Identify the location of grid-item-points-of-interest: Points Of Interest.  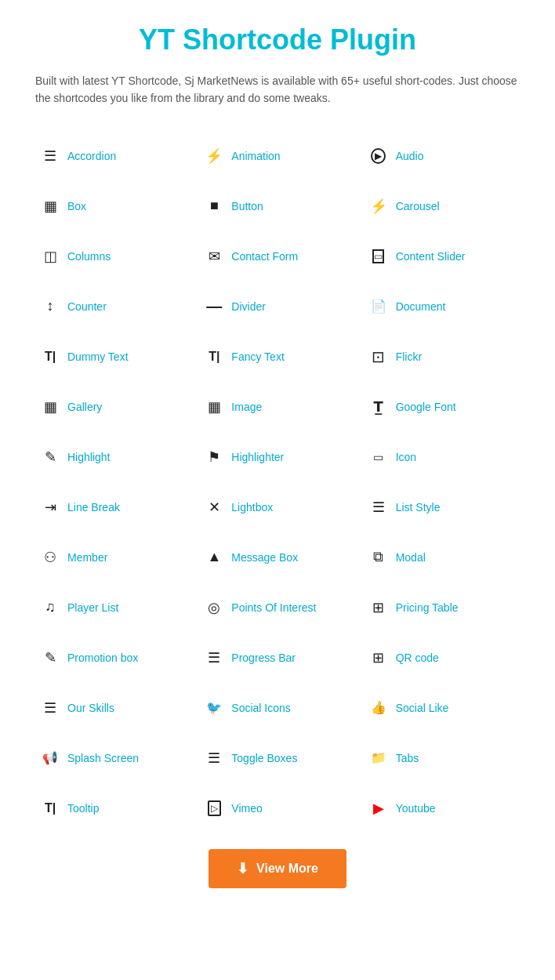
(278, 608).